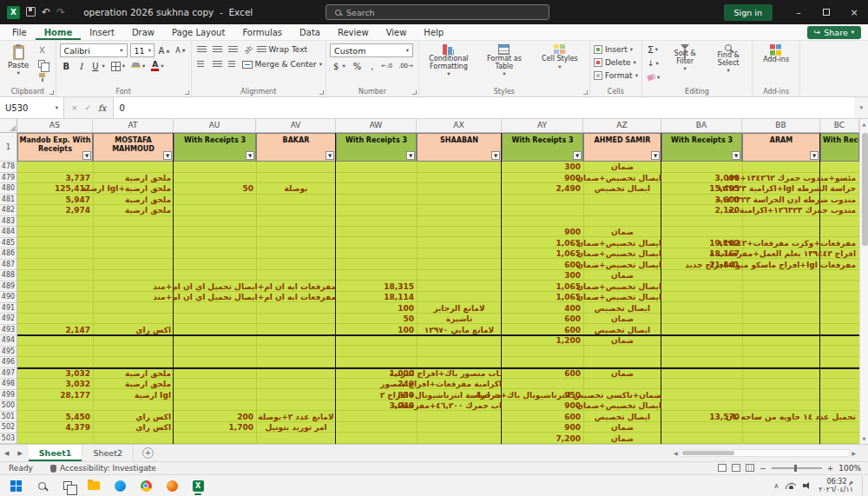 This screenshot has width=868, height=496. What do you see at coordinates (134, 148) in the screenshot?
I see `column-group-header-AT: MOSTAFA MAHMOUD▼` at bounding box center [134, 148].